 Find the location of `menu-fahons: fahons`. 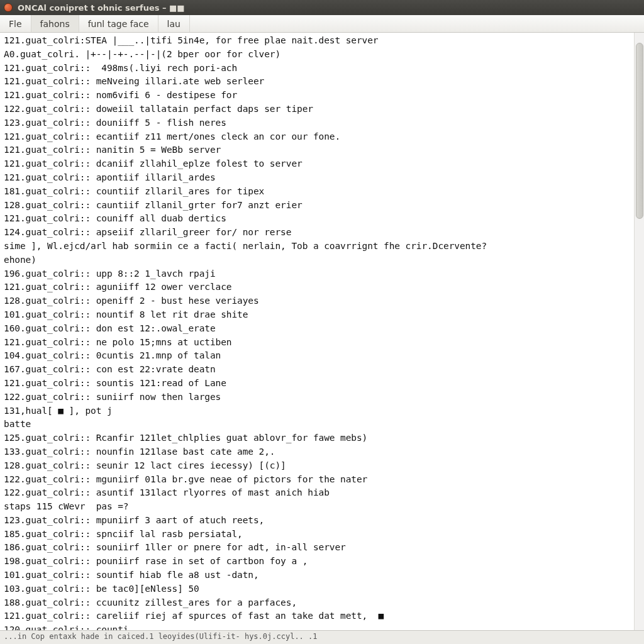

menu-fahons: fahons is located at coordinates (55, 24).